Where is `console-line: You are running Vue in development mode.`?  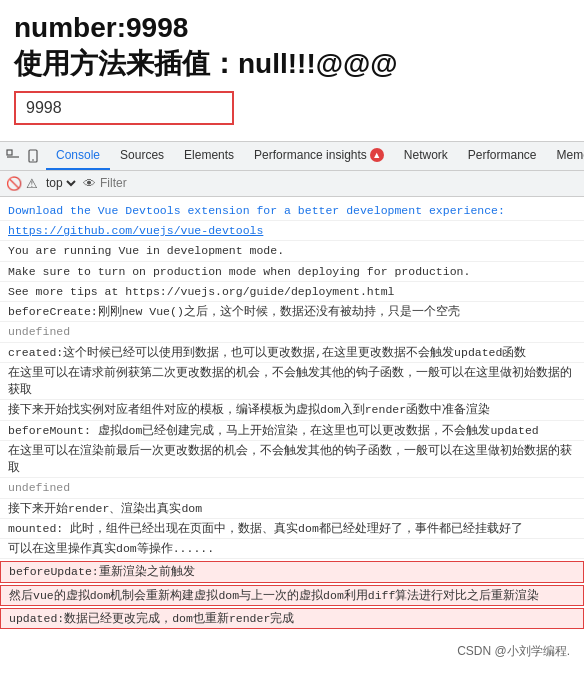 console-line: You are running Vue in development mode. is located at coordinates (292, 251).